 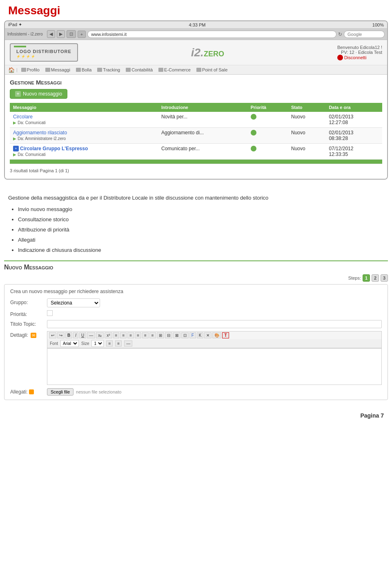 What do you see at coordinates (42, 94) in the screenshot?
I see `new-msg-label: Nuovo messaggio` at bounding box center [42, 94].